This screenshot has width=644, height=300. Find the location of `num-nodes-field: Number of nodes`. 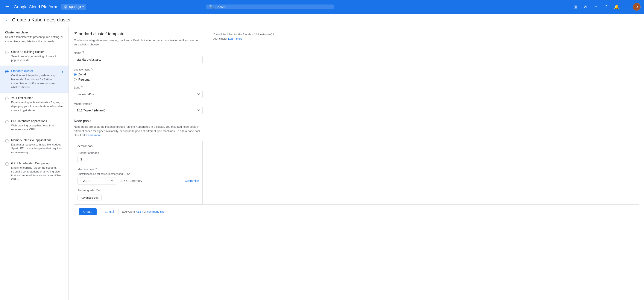

num-nodes-field: Number of nodes is located at coordinates (138, 157).